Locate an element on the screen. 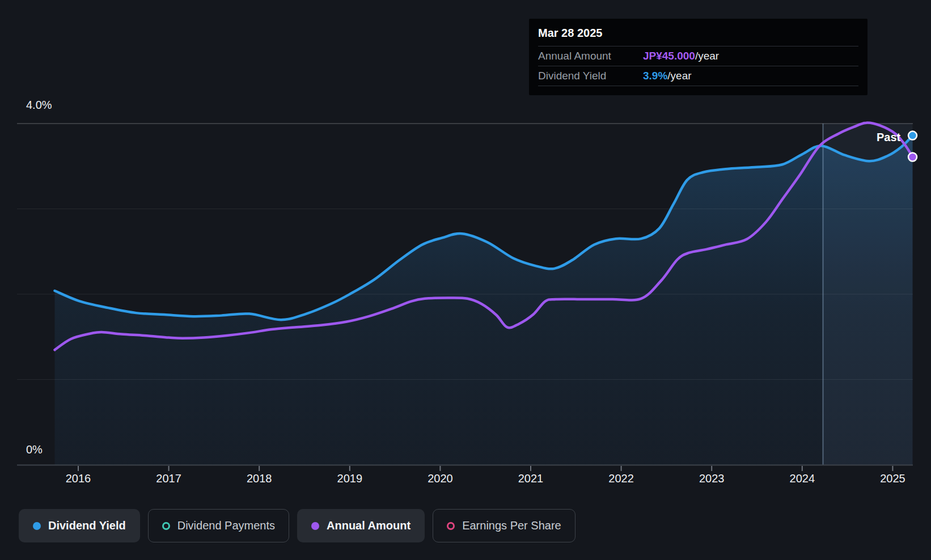 The height and width of the screenshot is (560, 931). x-axis-year-label: 2025 is located at coordinates (892, 478).